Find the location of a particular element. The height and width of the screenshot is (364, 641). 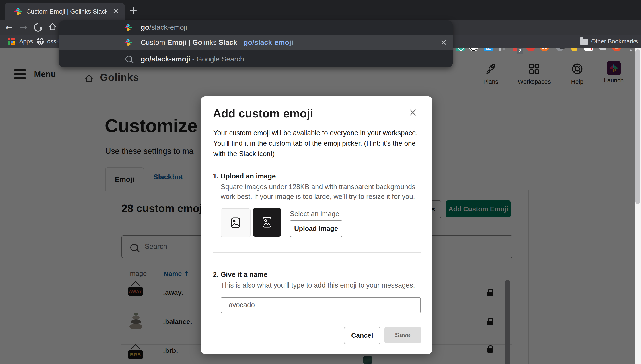

suggestion-search: go/slack-emoji - Google Search is located at coordinates (256, 59).